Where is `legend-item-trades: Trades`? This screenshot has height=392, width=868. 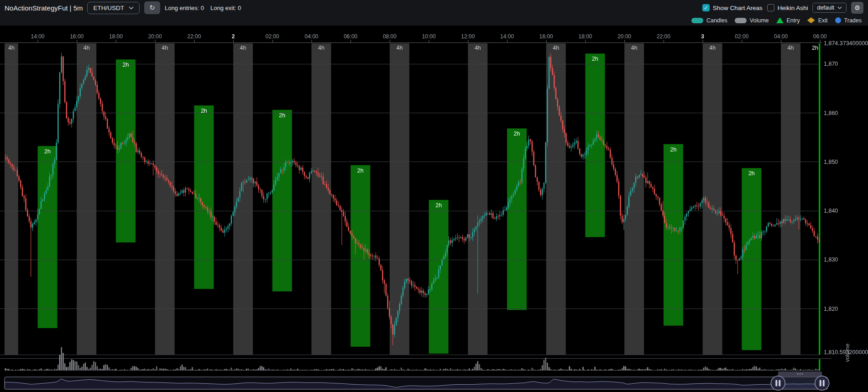
legend-item-trades: Trades is located at coordinates (848, 21).